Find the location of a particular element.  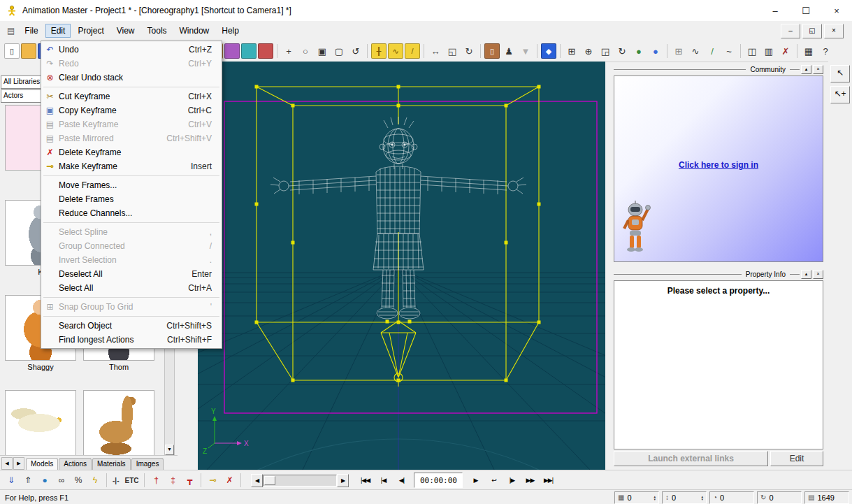

relation-mode-icon is located at coordinates (266, 51).